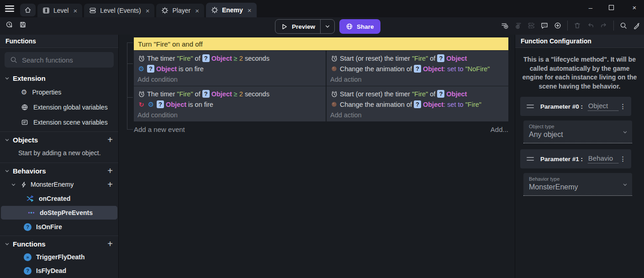 Image resolution: width=644 pixels, height=278 pixels. Describe the element at coordinates (159, 130) in the screenshot. I see `add-new-event-button: Add a new event` at that location.